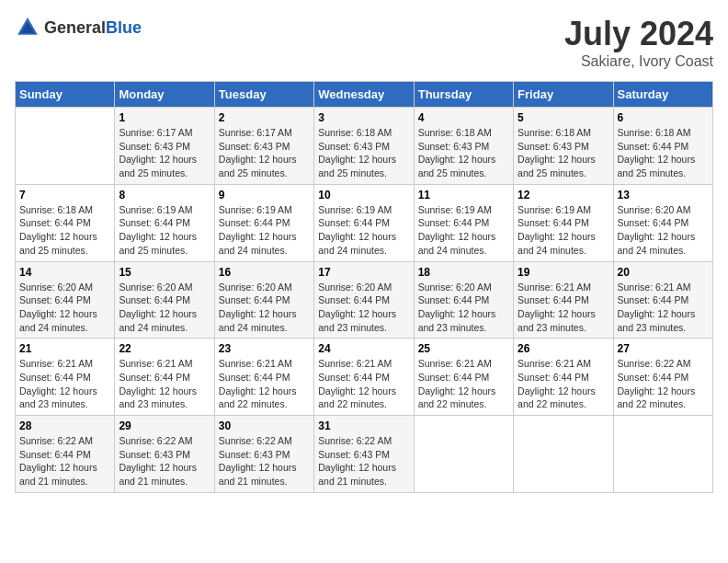  What do you see at coordinates (165, 146) in the screenshot?
I see `calendar-cell: 1Sunrise: 6:17 AM Sunset: 6:43 PM Daylig…` at bounding box center [165, 146].